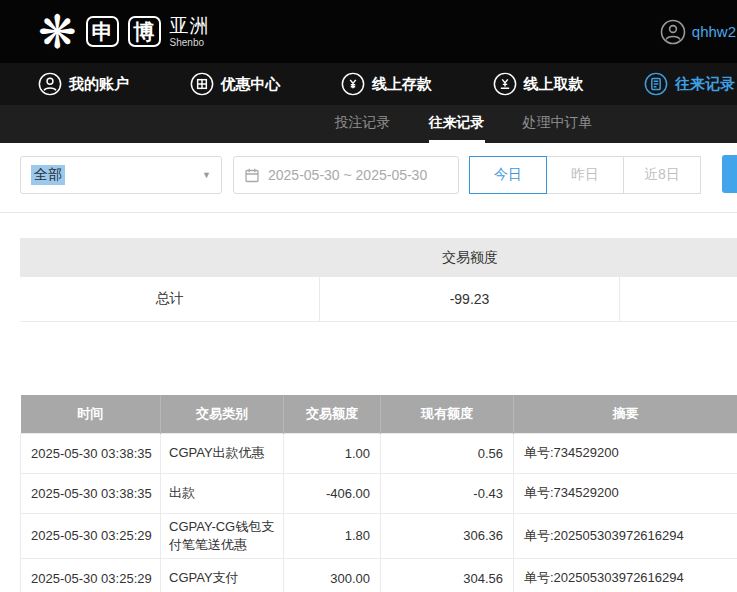 This screenshot has width=737, height=592. I want to click on nav-label: 往来记录, so click(705, 84).